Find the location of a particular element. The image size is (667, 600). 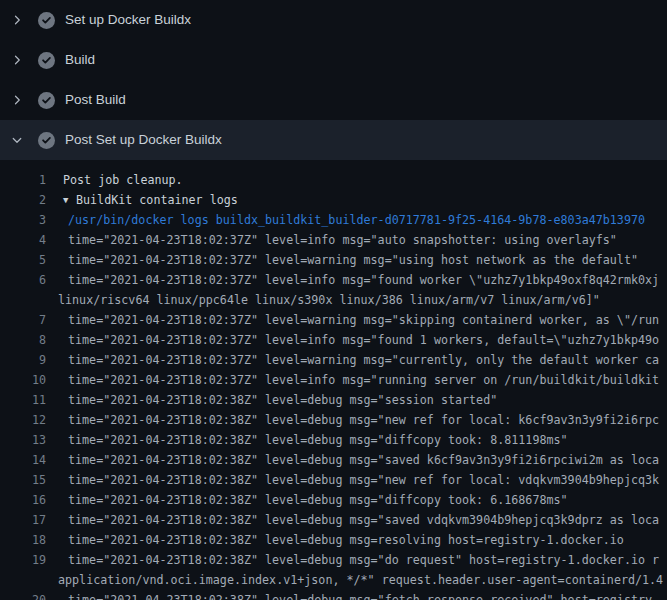

line-number: 7 is located at coordinates (23, 320).